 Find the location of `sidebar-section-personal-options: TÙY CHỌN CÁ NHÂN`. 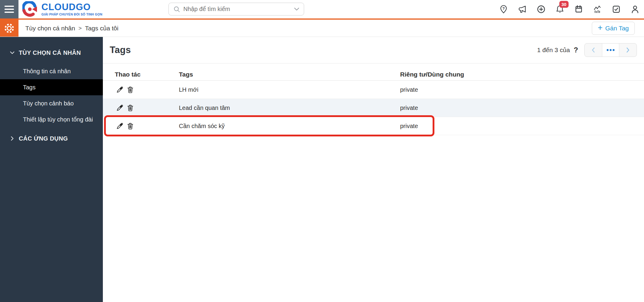

sidebar-section-personal-options: TÙY CHỌN CÁ NHÂN is located at coordinates (51, 53).